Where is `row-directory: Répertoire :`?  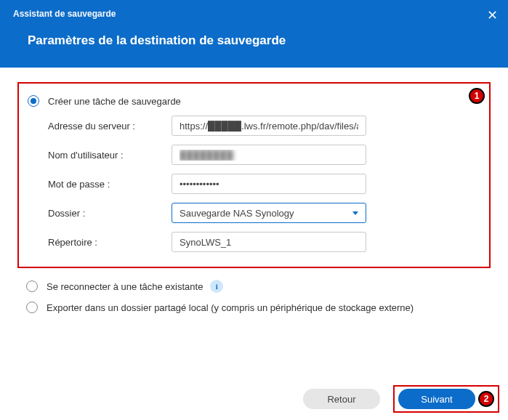
row-directory: Répertoire : is located at coordinates (254, 242).